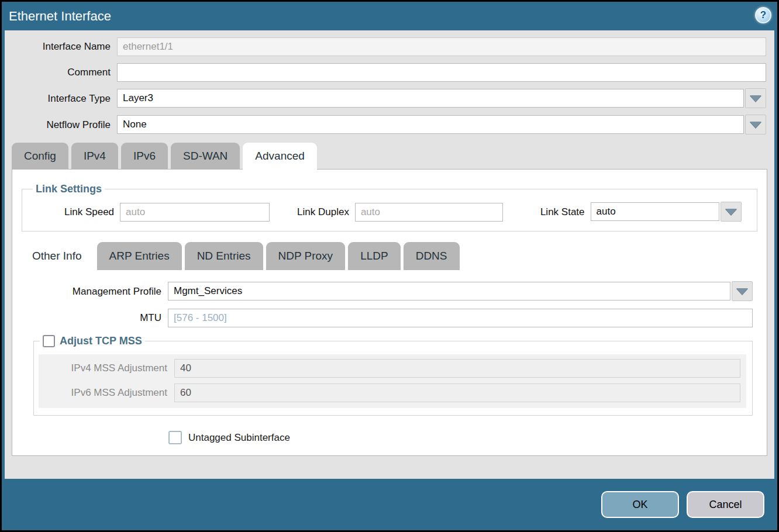 This screenshot has width=779, height=532. What do you see at coordinates (49, 341) in the screenshot?
I see `adjust-tcp-mss-checkbox` at bounding box center [49, 341].